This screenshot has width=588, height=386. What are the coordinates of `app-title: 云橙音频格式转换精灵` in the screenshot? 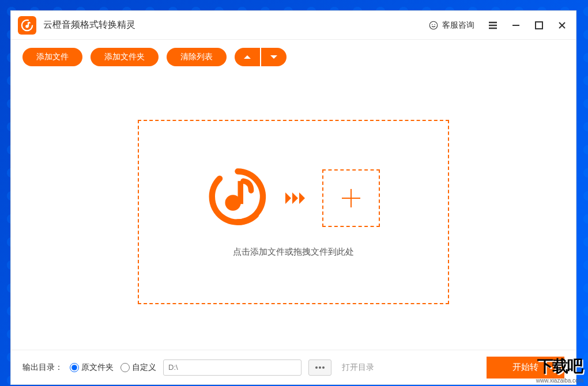 It's located at (89, 25).